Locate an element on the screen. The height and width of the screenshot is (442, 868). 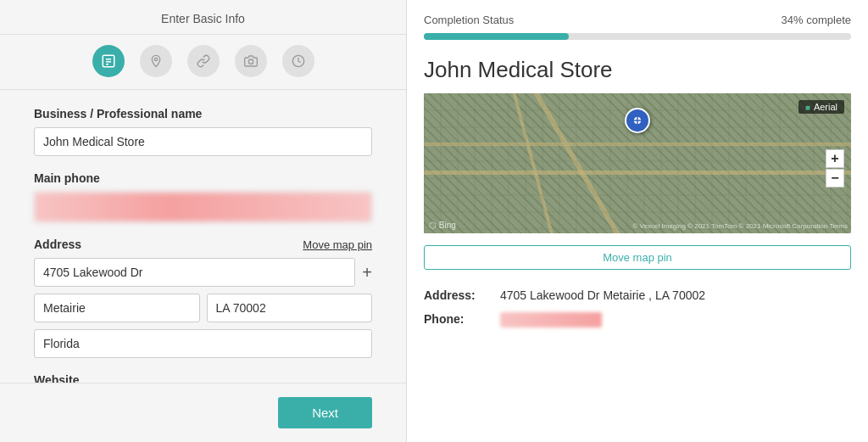
form-footer: Next is located at coordinates (203, 412).